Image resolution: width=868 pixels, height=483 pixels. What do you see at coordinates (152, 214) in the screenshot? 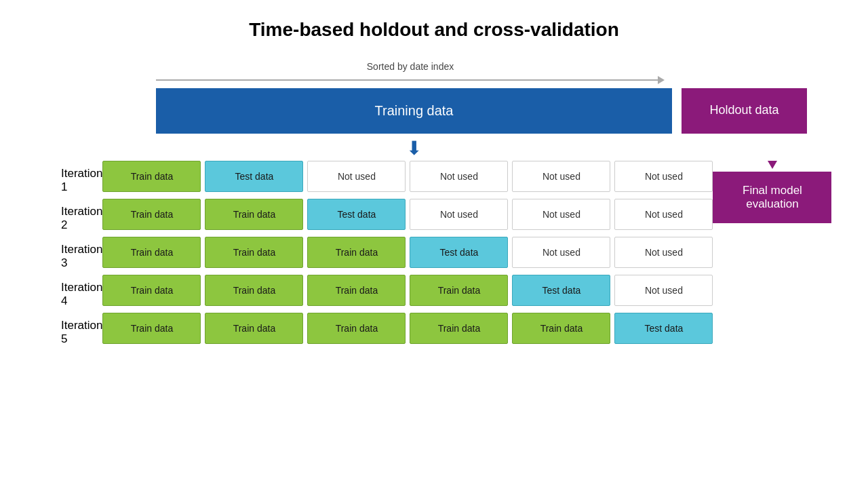
I see `cell-row2-col1: Train data` at bounding box center [152, 214].